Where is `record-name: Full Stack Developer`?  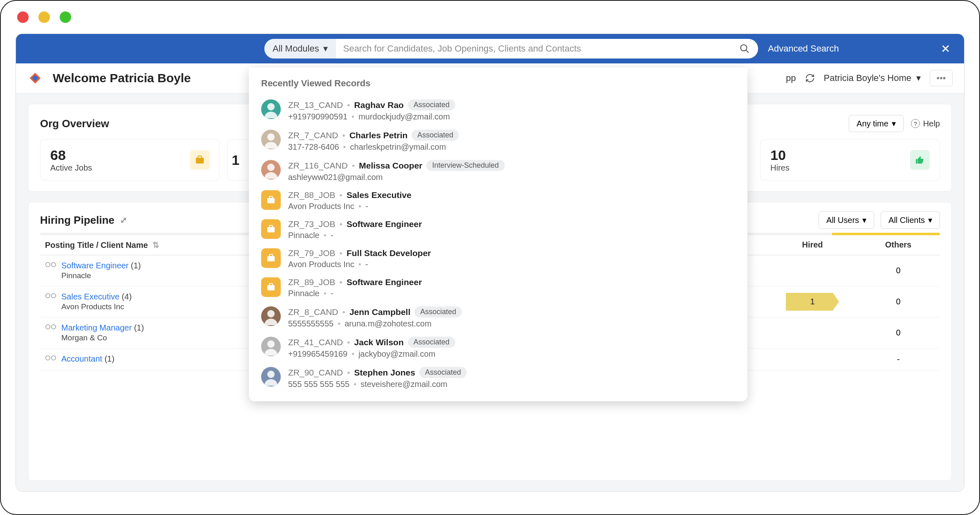
record-name: Full Stack Developer is located at coordinates (389, 253).